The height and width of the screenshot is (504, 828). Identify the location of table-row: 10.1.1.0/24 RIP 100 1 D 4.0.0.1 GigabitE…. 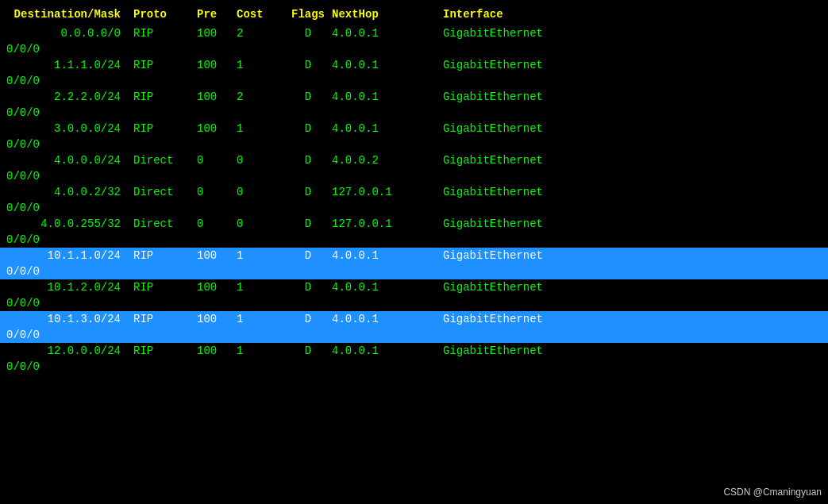
(414, 264).